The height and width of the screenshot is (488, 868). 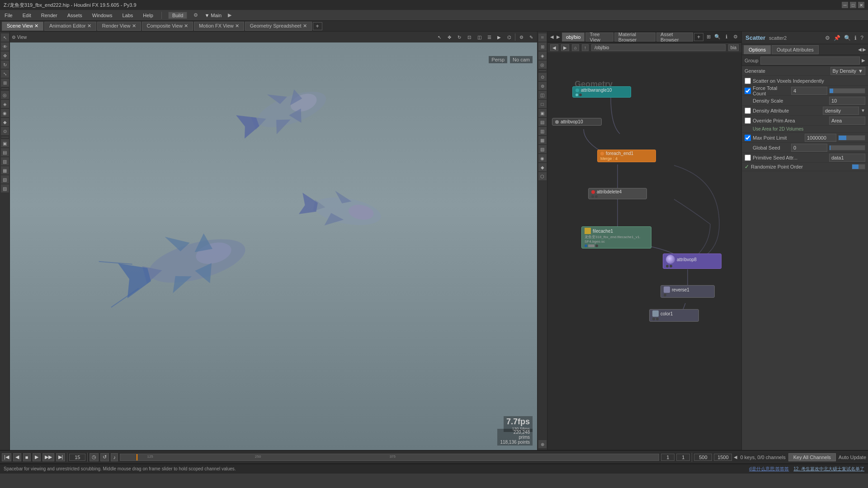 I want to click on props-icon-help: ?, so click(x=862, y=38).